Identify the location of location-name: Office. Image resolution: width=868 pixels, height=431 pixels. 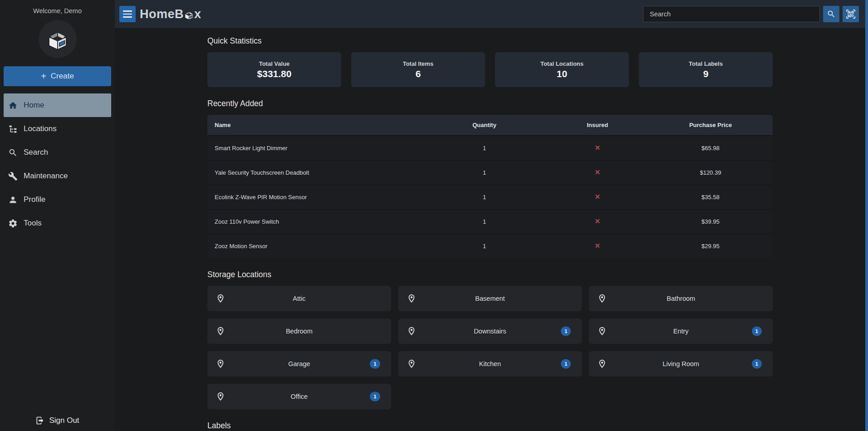
(299, 397).